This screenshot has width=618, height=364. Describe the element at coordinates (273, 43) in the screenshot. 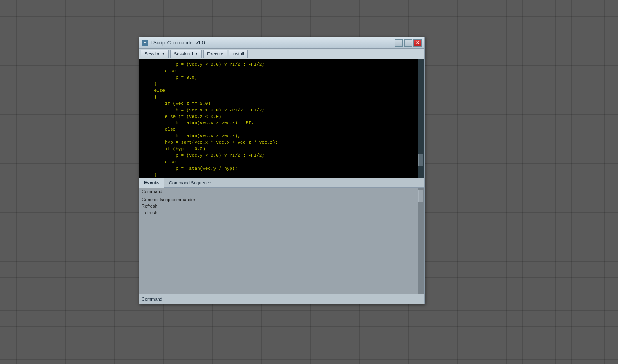

I see `window-title: LScript Commander v1.0` at that location.